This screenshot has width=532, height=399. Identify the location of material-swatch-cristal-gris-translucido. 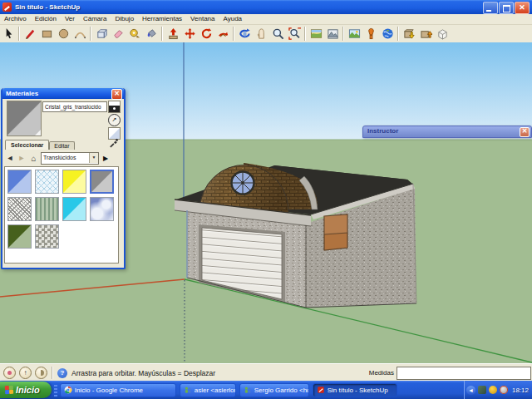
(101, 181).